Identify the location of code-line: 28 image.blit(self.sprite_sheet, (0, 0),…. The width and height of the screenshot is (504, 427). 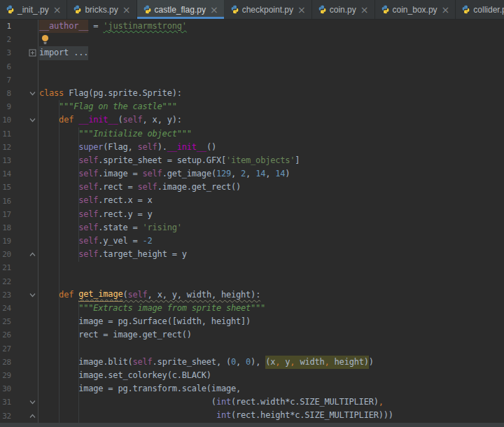
(252, 363).